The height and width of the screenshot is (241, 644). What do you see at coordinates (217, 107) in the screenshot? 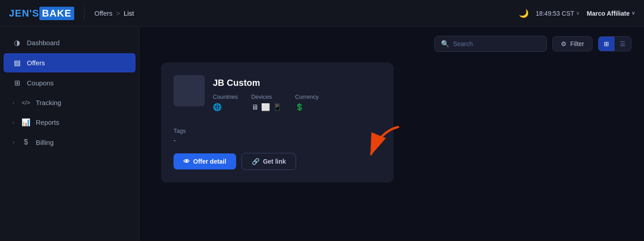
I see `globe-icon: 🌐` at bounding box center [217, 107].